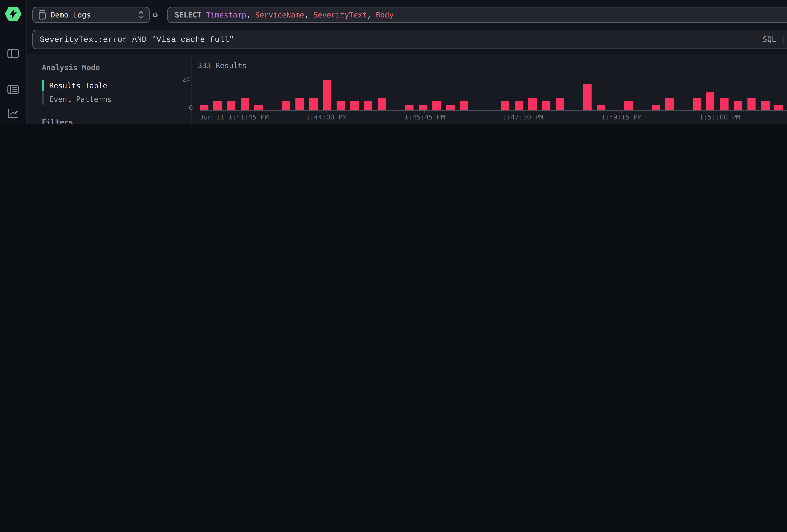 The height and width of the screenshot is (532, 787). I want to click on results-histogram, so click(493, 95).